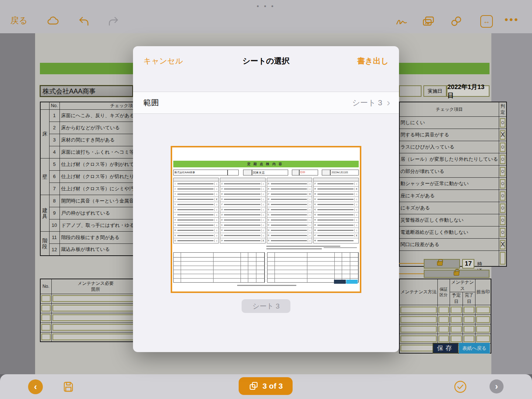 Image resolution: width=532 pixels, height=399 pixels. What do you see at coordinates (196, 210) in the screenshot?
I see `preview-check-row: 6○` at bounding box center [196, 210].